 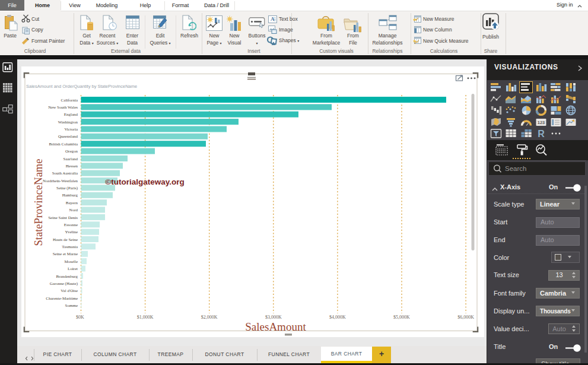 I want to click on svg-text: $1,000K, so click(x=145, y=317).